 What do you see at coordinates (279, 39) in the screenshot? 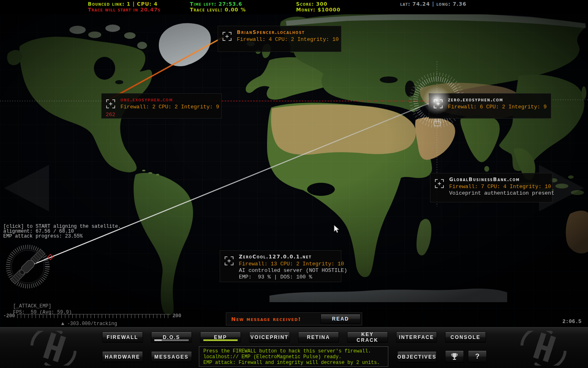
I see `server-node-brianspencer: BrianSpencer.localhost Firewall: 4 CPU: …` at bounding box center [279, 39].